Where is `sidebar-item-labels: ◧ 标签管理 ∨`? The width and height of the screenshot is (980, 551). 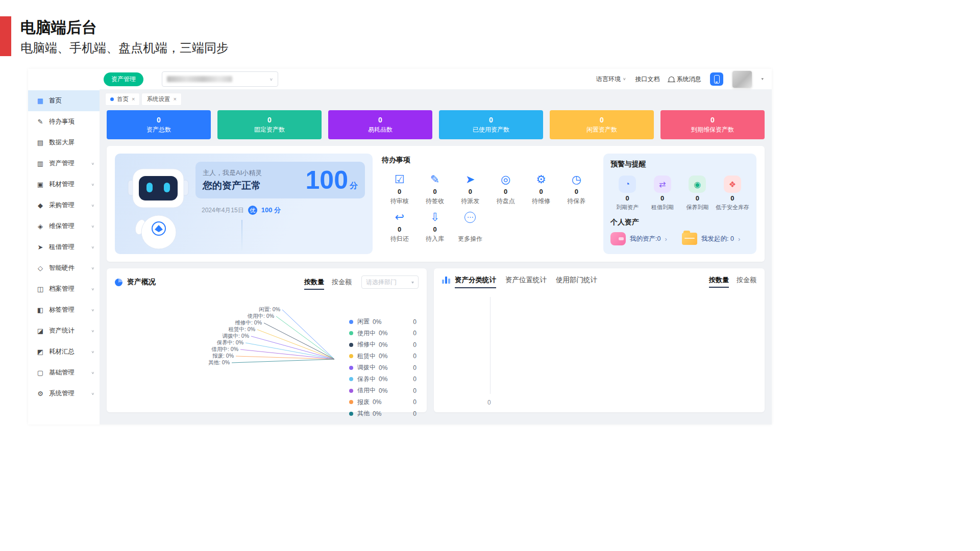
sidebar-item-labels: ◧ 标签管理 ∨ is located at coordinates (64, 310).